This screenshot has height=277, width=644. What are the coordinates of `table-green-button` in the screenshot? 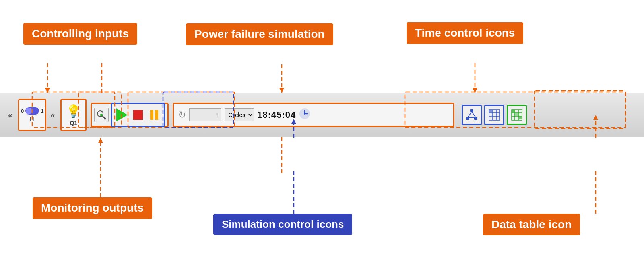 It's located at (517, 115).